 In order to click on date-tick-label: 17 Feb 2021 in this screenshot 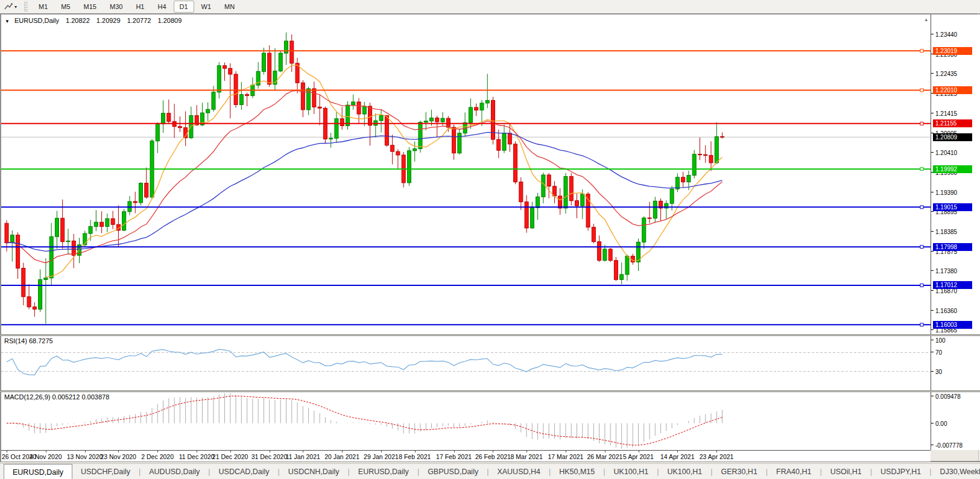, I will do `click(454, 457)`.